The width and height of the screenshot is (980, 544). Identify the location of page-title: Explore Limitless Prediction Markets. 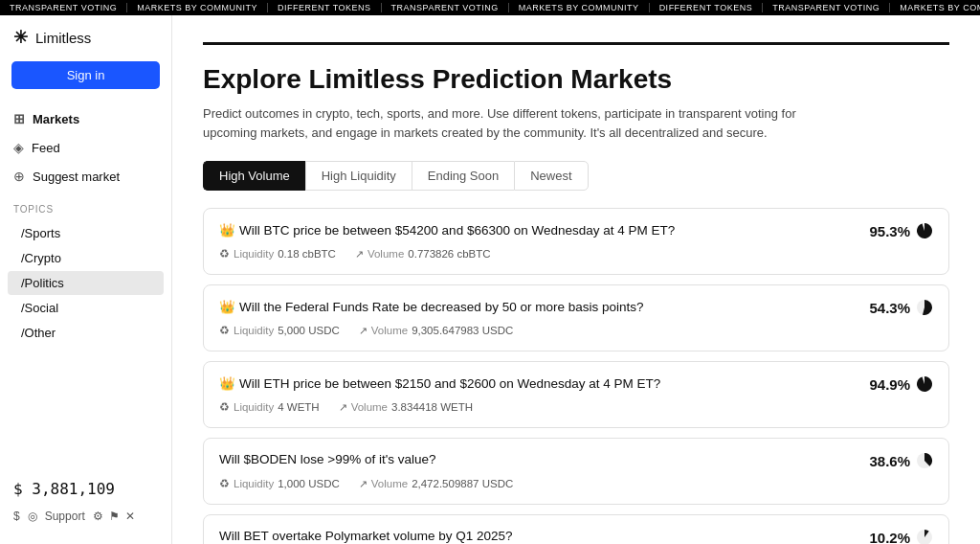
(576, 79).